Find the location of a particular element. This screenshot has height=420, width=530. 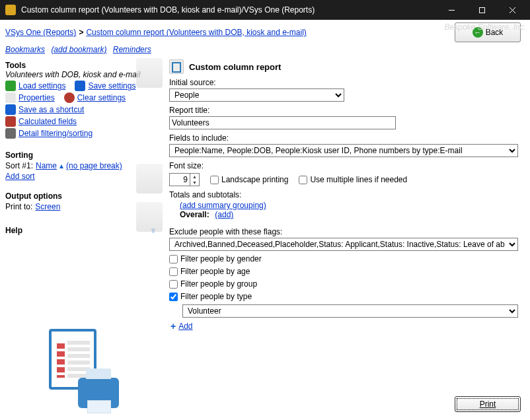

back-button-label: Back is located at coordinates (494, 32).